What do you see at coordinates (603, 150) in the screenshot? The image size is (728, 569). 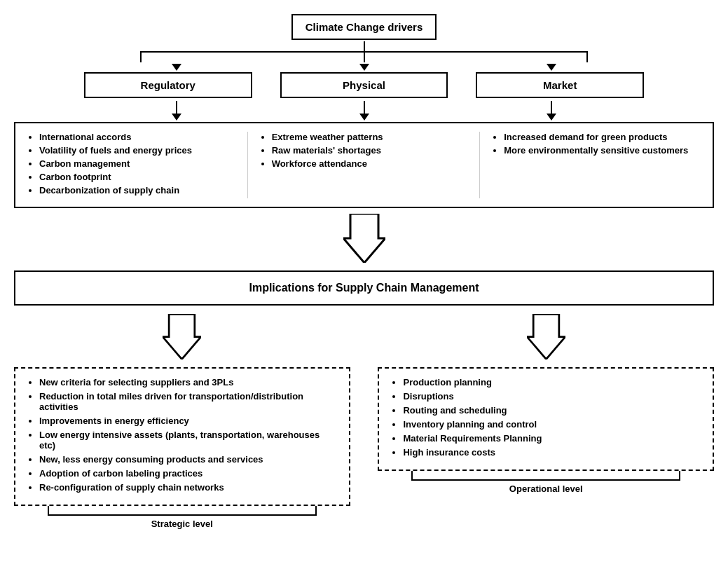 I see `market-item-2: More environmentally sensitive customers` at bounding box center [603, 150].